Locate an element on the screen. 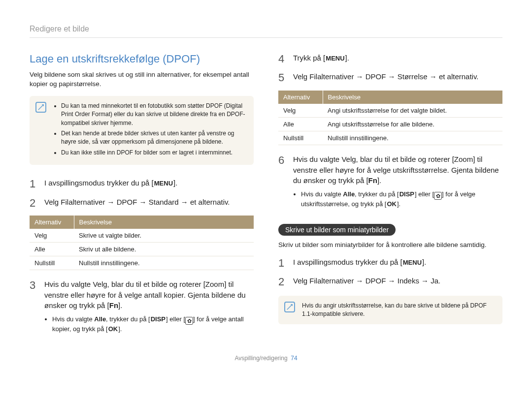 This screenshot has height=401, width=532. note-item: Det kan hende at brede bilder skrives ut… is located at coordinates (154, 138).